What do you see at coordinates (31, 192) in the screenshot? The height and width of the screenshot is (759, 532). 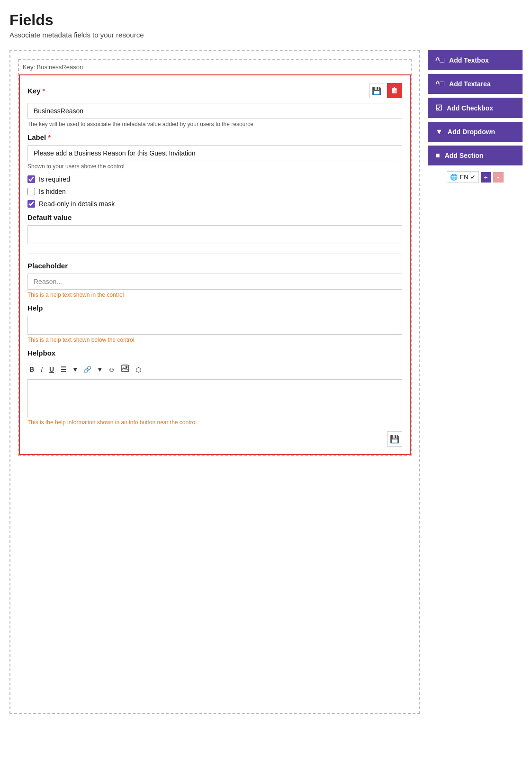 I see `is-hidden-checkbox` at bounding box center [31, 192].